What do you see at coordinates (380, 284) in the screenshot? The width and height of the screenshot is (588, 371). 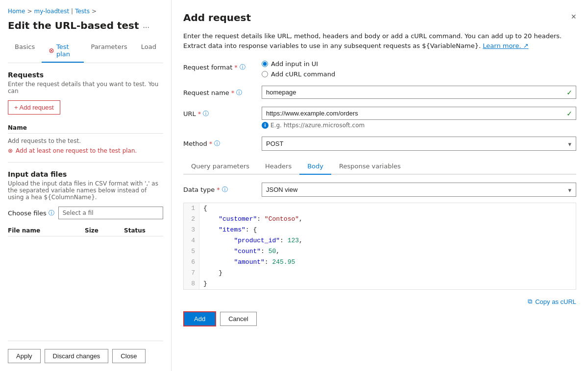 I see `code-line-8: 8 }` at bounding box center [380, 284].